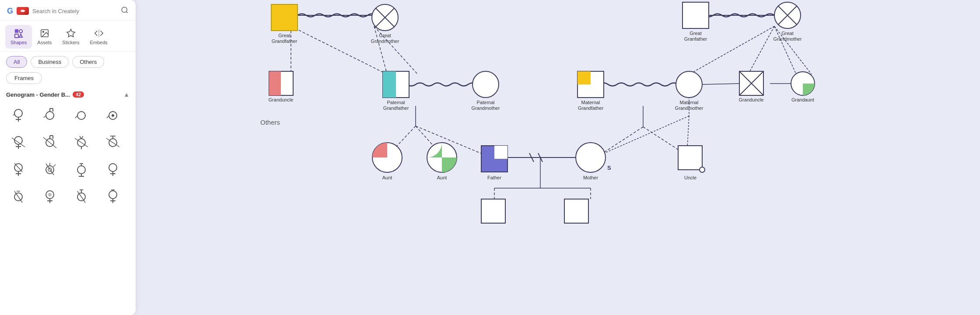 This screenshot has height=315, width=980. What do you see at coordinates (18, 170) in the screenshot?
I see `shape-f3` at bounding box center [18, 170].